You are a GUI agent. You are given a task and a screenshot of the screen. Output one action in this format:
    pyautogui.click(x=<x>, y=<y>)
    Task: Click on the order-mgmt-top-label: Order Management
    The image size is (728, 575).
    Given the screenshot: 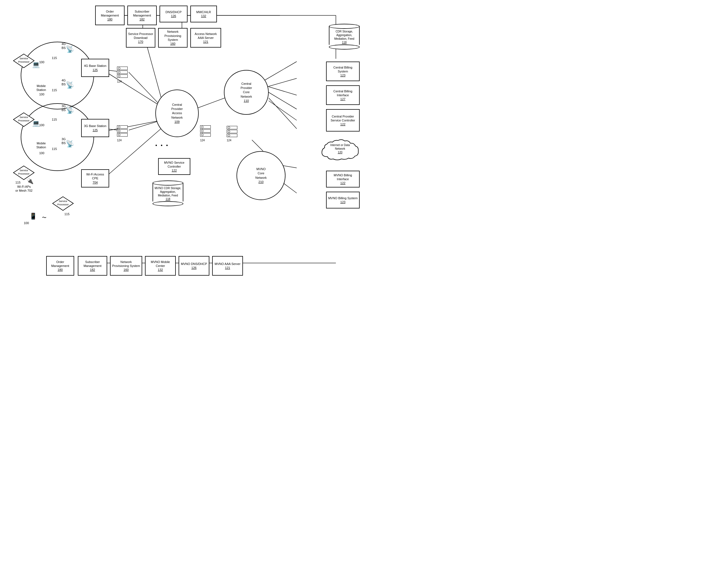 What is the action you would take?
    pyautogui.click(x=110, y=13)
    